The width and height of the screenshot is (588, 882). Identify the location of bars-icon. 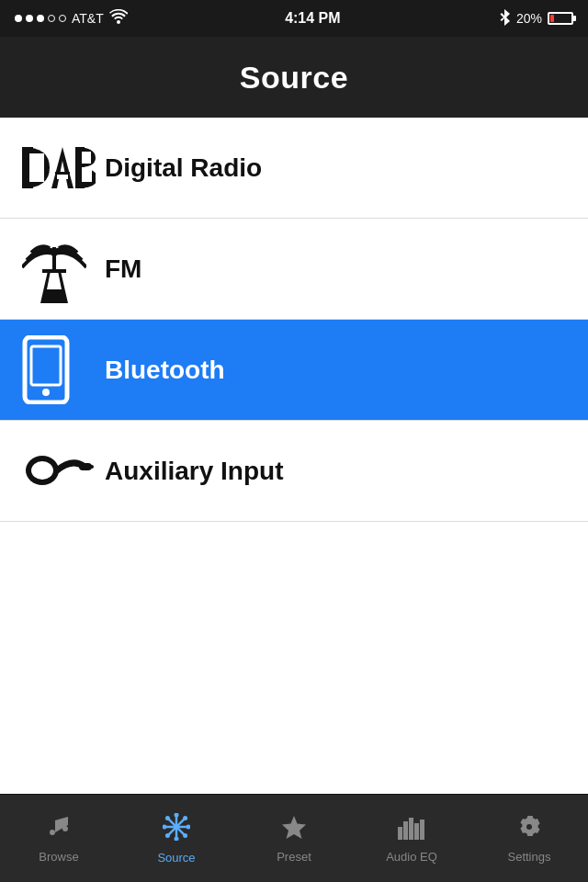
(412, 831).